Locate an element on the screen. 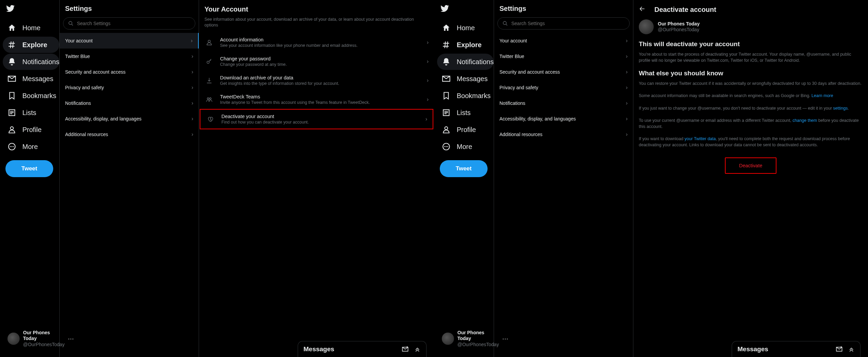 The width and height of the screenshot is (868, 357). option-account-info: Account informationSee your account info… is located at coordinates (317, 42).